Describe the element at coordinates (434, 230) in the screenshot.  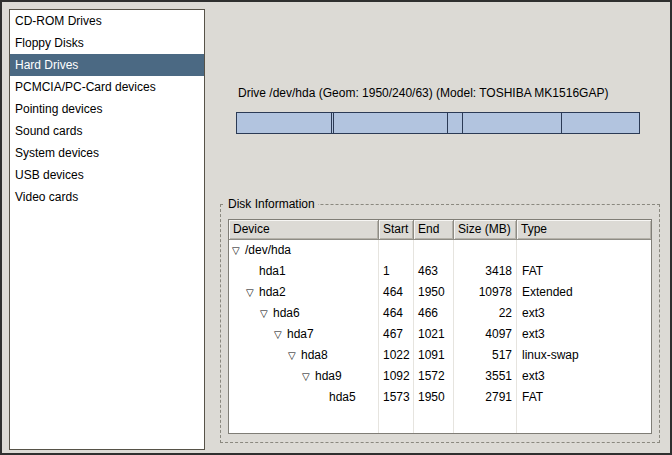
I see `column-header-end: End` at that location.